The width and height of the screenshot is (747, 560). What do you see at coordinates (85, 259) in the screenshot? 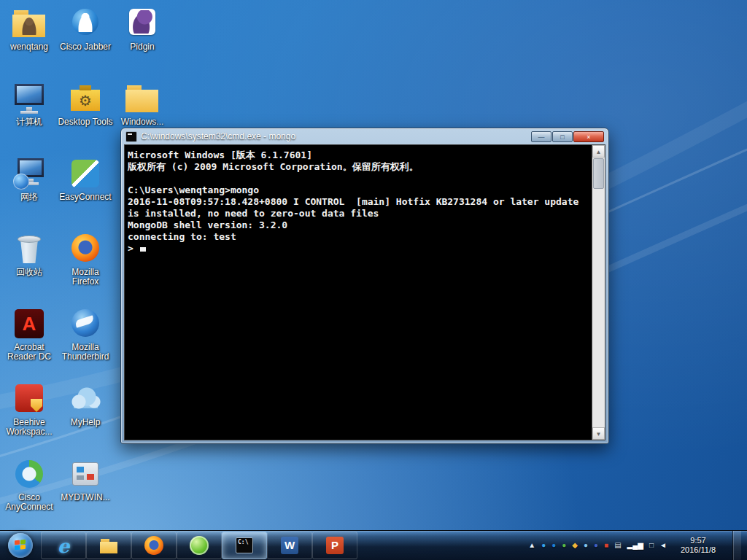
I see `desktop-icon-firefox: Mozilla Firefox` at bounding box center [85, 259].